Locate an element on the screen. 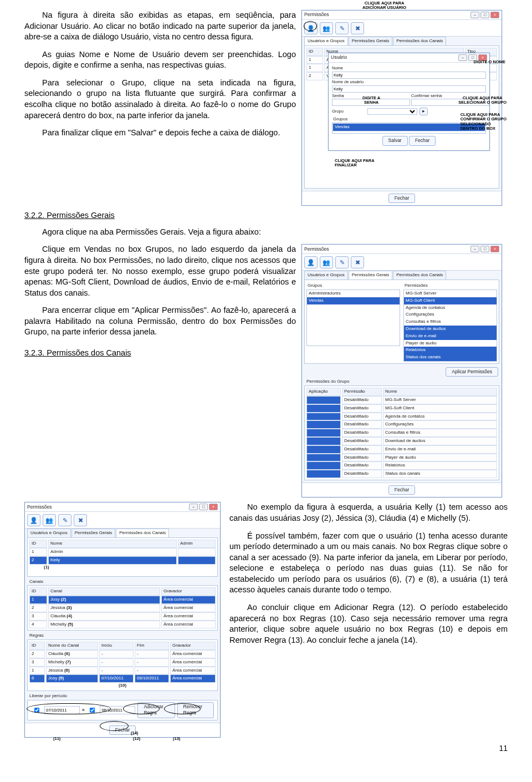  table-row: 1Josy (2)Área comercial is located at coordinates (122, 600).